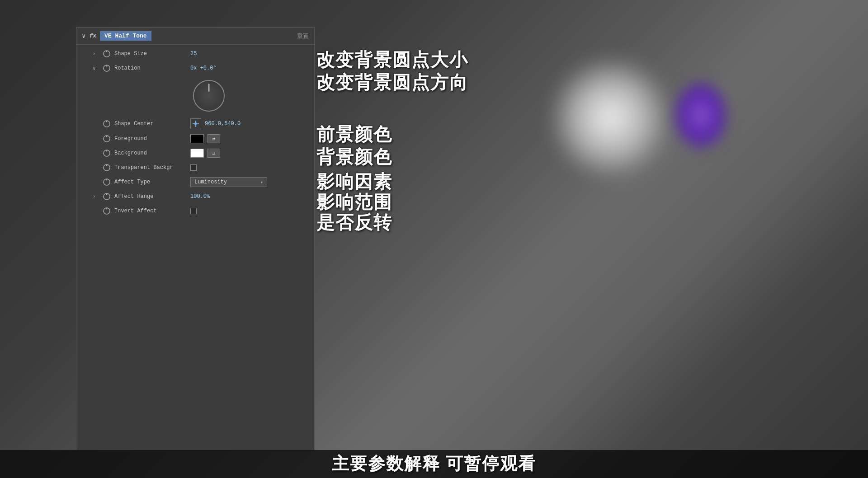  Describe the element at coordinates (197, 153) in the screenshot. I see `background-color-swatch` at that location.